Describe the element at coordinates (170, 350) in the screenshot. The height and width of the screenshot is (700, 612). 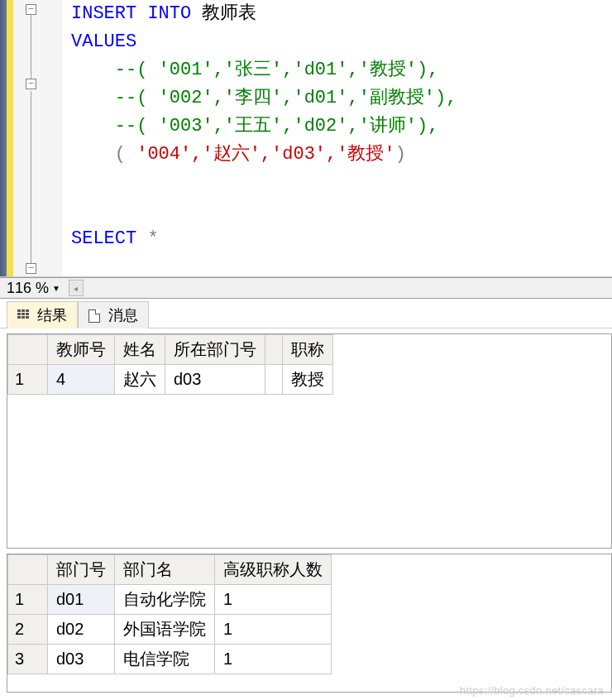
I see `table-header-row: 教师号 姓名 所在部门号 职称` at that location.